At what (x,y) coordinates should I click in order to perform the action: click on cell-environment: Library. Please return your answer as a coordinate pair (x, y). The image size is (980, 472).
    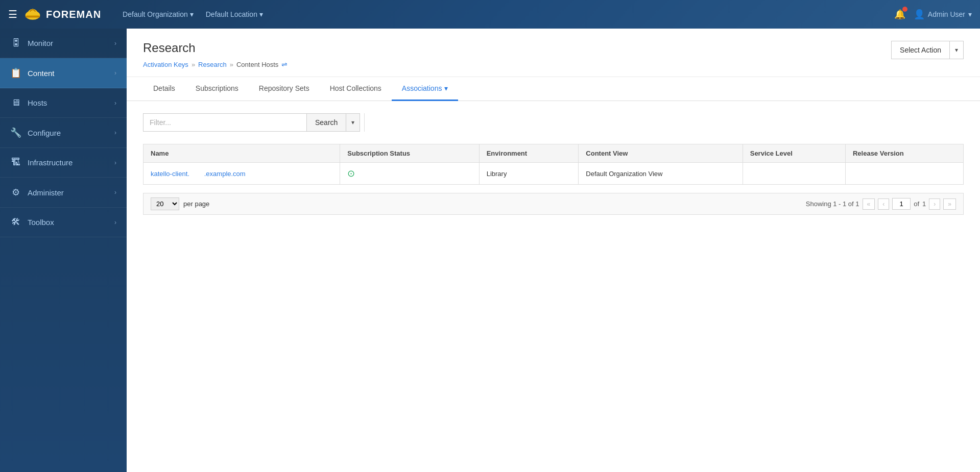
    Looking at the image, I should click on (529, 173).